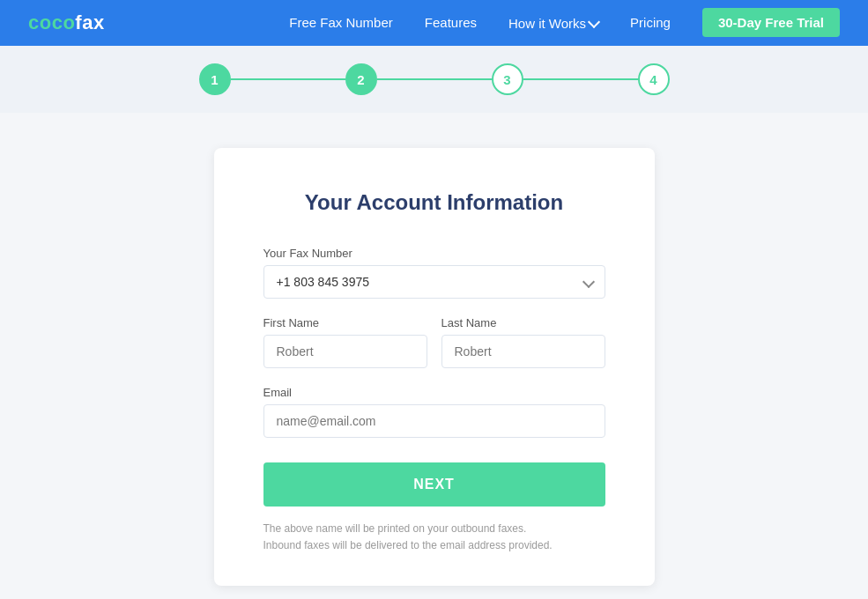 Image resolution: width=868 pixels, height=599 pixels. What do you see at coordinates (345, 351) in the screenshot?
I see `first-name-input` at bounding box center [345, 351].